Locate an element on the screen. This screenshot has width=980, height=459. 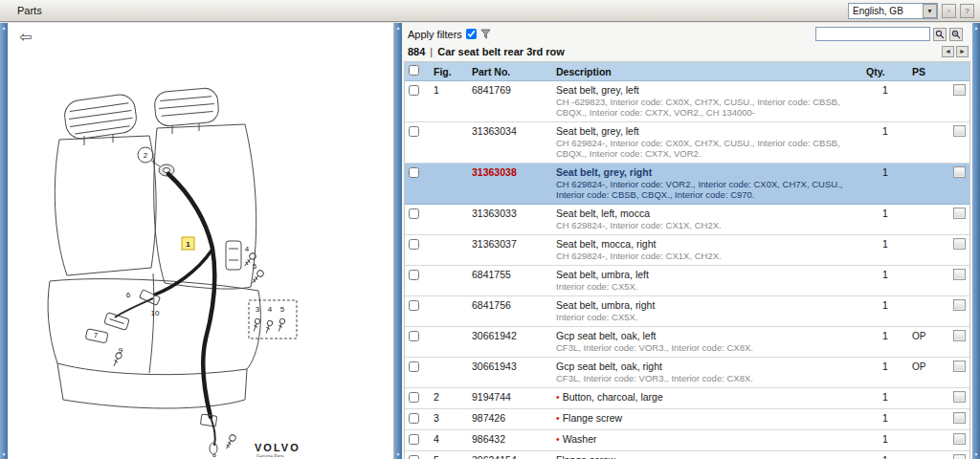
part-number: 31363034 is located at coordinates (510, 143).